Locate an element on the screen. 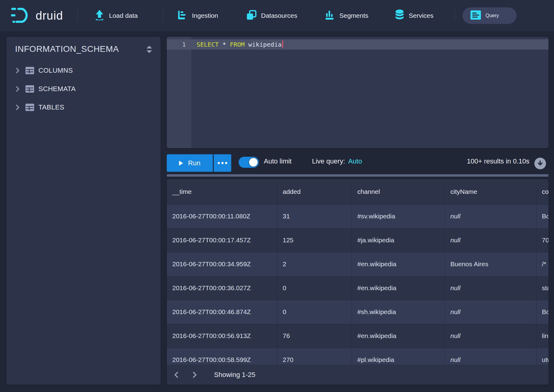 This screenshot has height=392, width=554. live-query-label: Live query: is located at coordinates (329, 161).